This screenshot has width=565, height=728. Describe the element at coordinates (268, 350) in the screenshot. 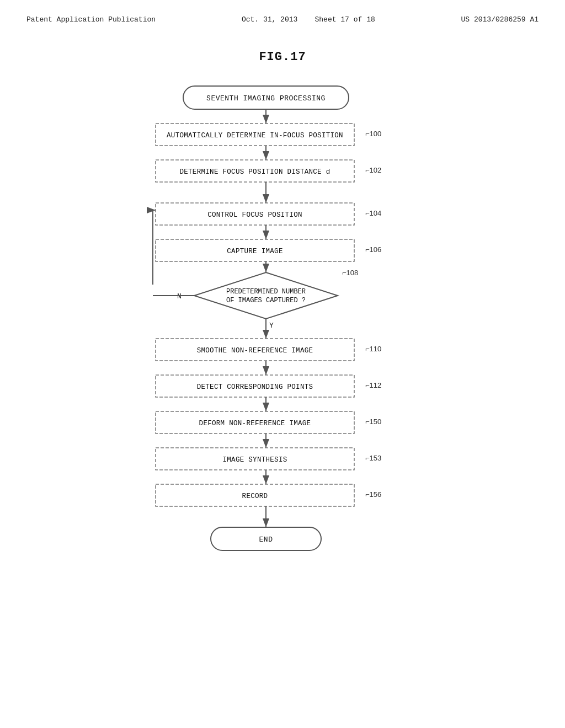

I see `step-110: SMOOTHE NON-REFERENCE IMAGE ⌐110` at that location.